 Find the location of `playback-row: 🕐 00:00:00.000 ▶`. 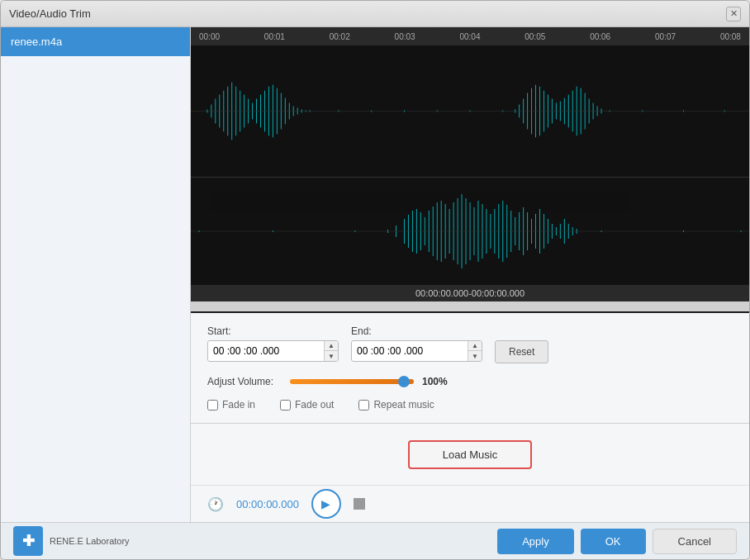

playback-row: 🕐 00:00:00.000 ▶ is located at coordinates (470, 504).